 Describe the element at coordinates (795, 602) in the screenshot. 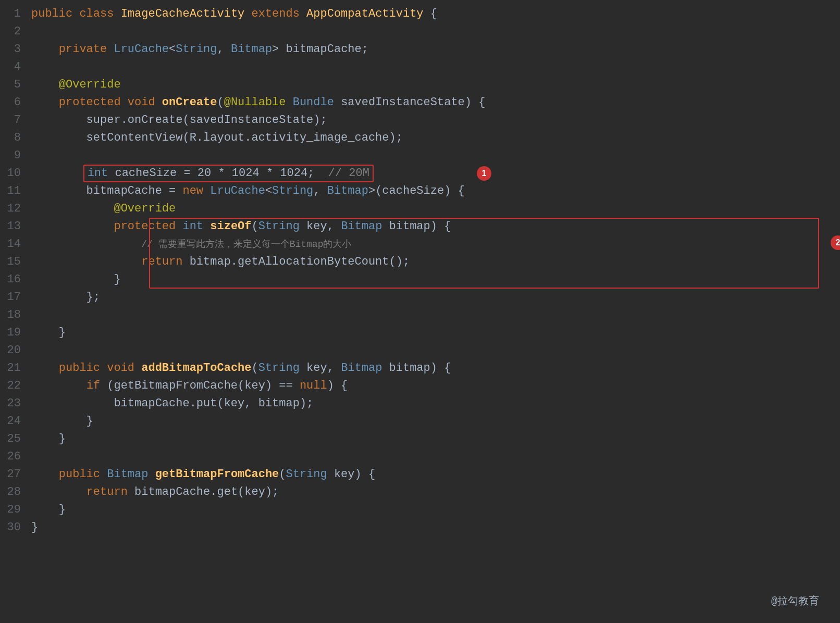

I see `watermark: @拉勾教育` at that location.